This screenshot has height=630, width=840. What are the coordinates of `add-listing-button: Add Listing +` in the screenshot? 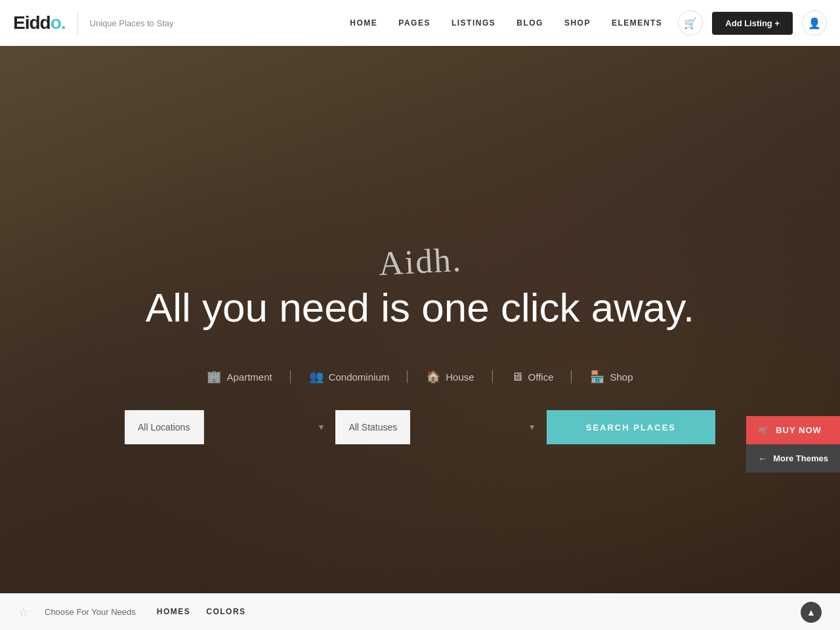 It's located at (752, 24).